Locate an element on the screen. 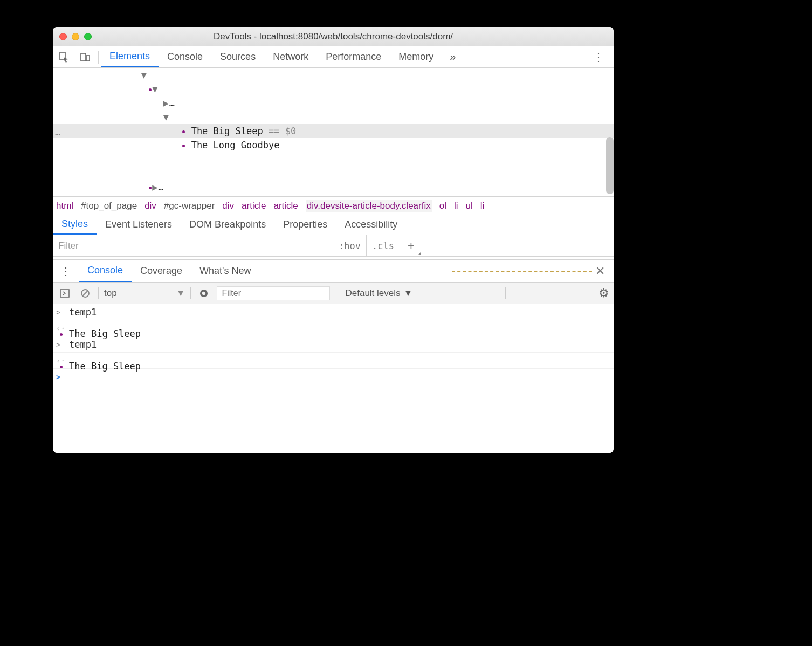  tab-performance: Performance is located at coordinates (354, 57).